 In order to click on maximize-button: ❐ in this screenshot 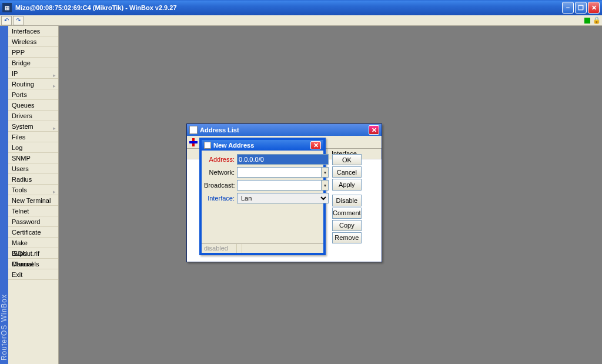, I will do `click(581, 8)`.